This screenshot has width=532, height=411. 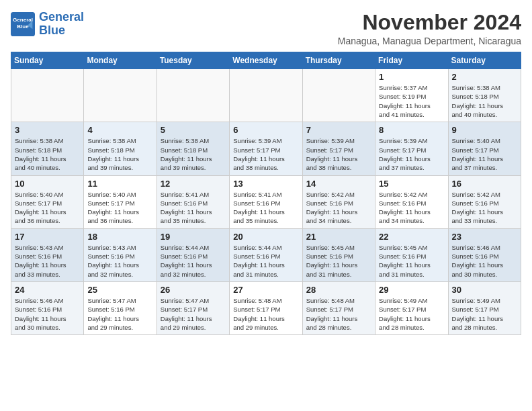 What do you see at coordinates (120, 60) in the screenshot?
I see `weekday-header-monday: Monday` at bounding box center [120, 60].